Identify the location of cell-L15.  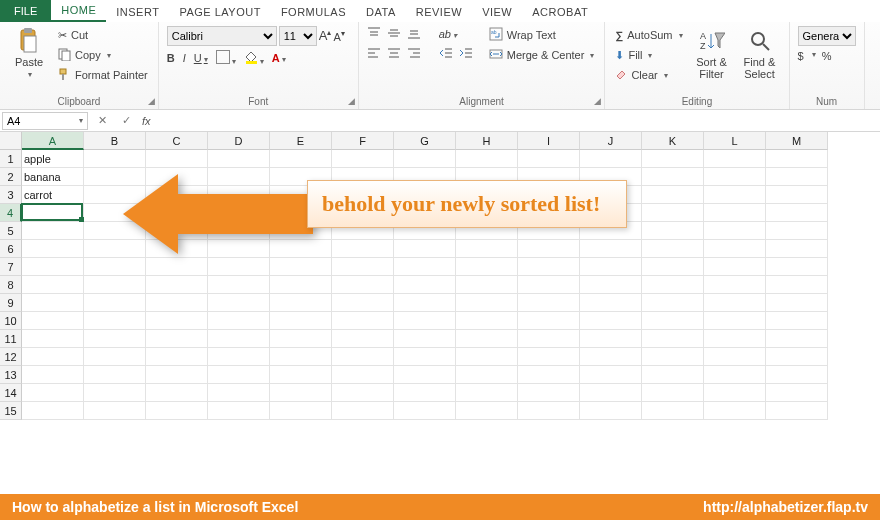
(735, 411).